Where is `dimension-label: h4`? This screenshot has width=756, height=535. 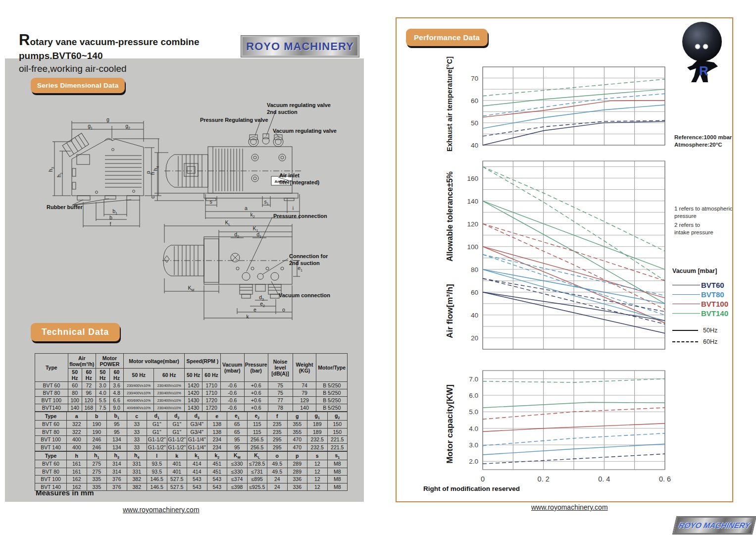 dimension-label: h4 is located at coordinates (156, 168).